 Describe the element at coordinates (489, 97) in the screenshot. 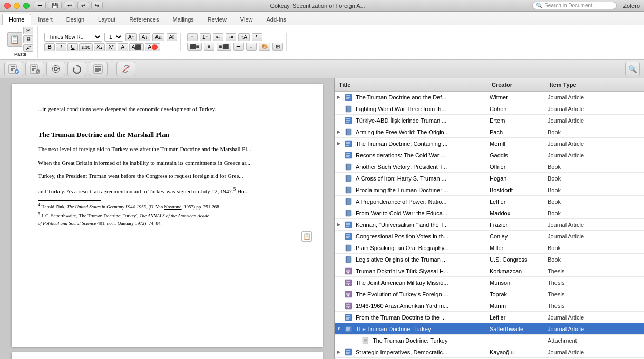

I see `list-item: ▶ The Truman Doctrine and the Def... Wit…` at that location.